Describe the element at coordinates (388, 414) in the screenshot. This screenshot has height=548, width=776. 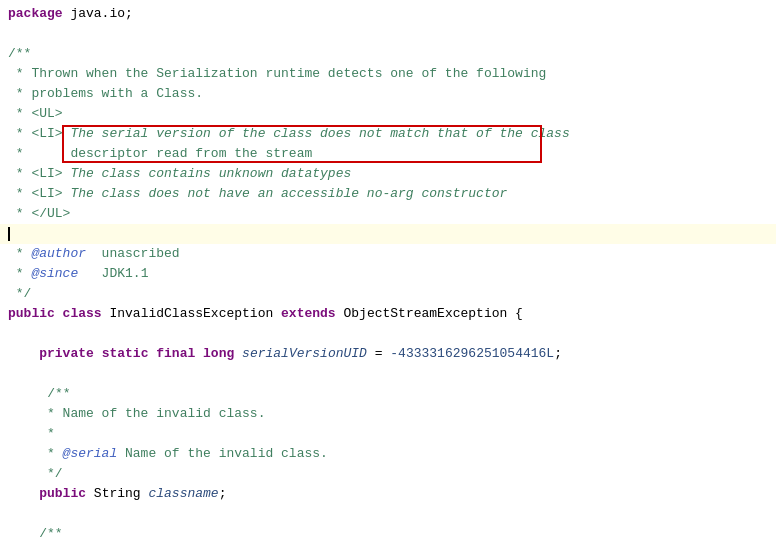
I see `code-line-21: * Name of the invalid class.` at that location.